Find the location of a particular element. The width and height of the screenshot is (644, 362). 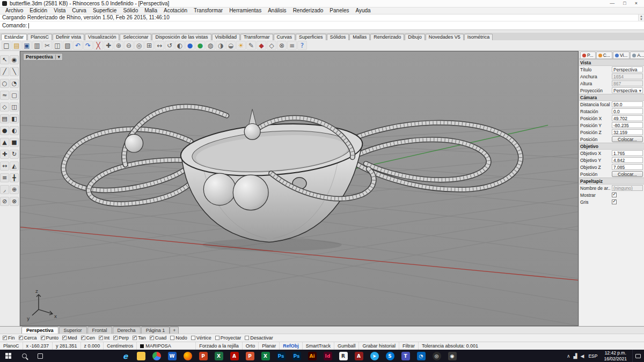

taskbar-app-icon: e is located at coordinates (126, 356).